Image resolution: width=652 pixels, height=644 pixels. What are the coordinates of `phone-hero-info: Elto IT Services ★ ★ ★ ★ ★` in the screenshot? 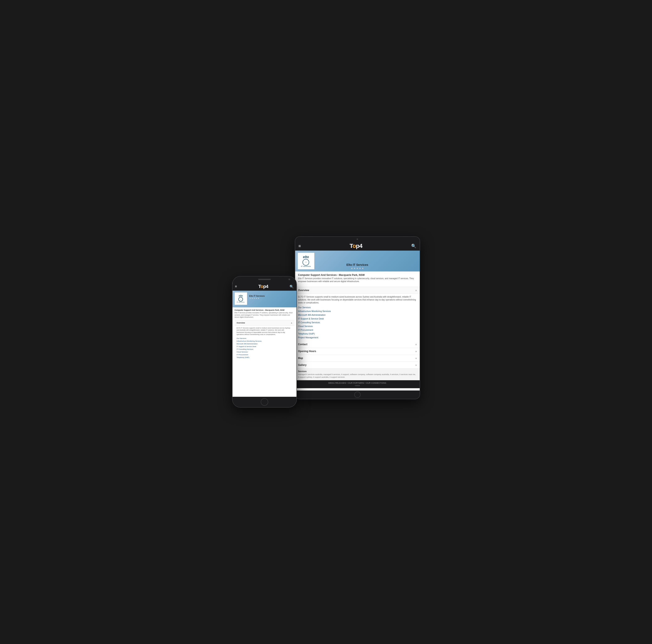 It's located at (257, 298).